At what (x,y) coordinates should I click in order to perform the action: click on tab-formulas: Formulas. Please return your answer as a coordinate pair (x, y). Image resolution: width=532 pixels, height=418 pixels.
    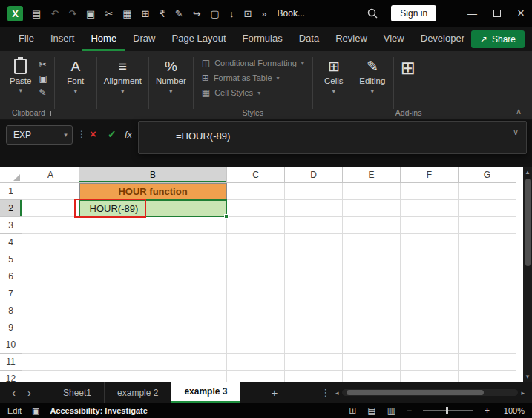
    Looking at the image, I should click on (263, 39).